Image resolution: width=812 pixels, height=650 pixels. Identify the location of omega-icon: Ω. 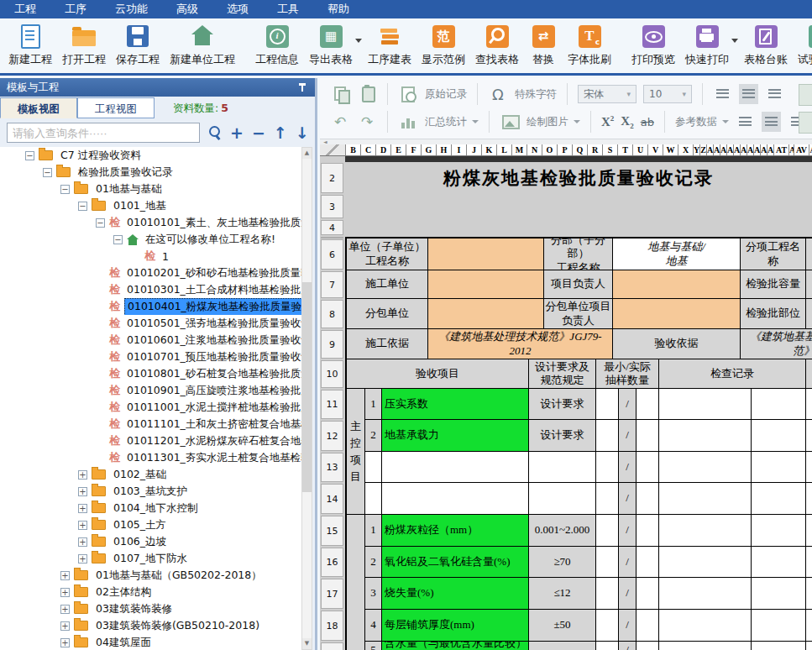
(498, 94).